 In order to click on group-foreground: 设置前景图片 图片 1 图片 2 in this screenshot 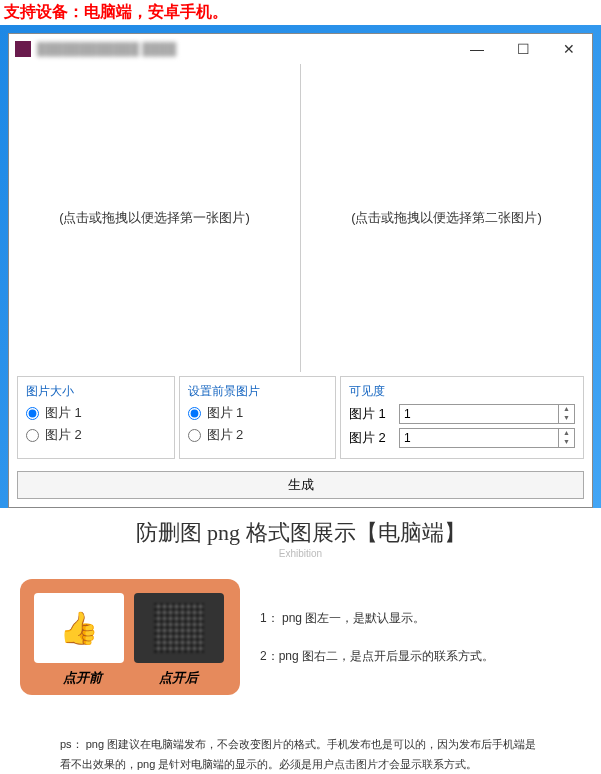, I will do `click(258, 418)`.